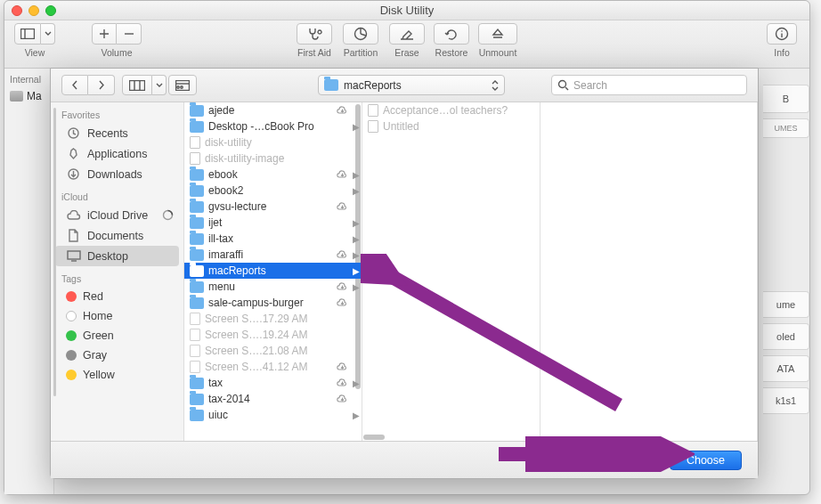 The height and width of the screenshot is (504, 821). What do you see at coordinates (16, 96) in the screenshot?
I see `harddisk-icon` at bounding box center [16, 96].